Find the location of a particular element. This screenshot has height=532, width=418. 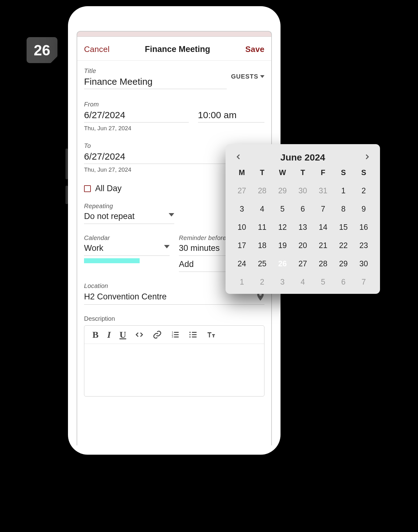

calendar-day: 25 is located at coordinates (262, 264).